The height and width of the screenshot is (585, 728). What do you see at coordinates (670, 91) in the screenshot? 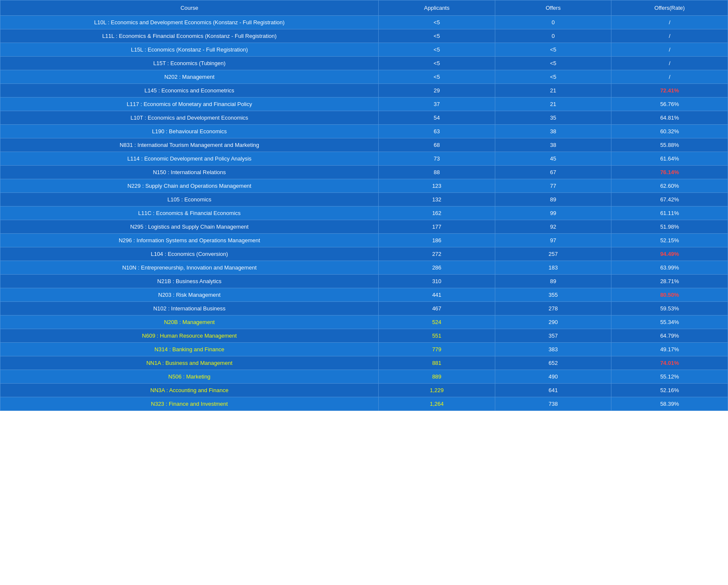
I see `cell-rate: 72.41%` at bounding box center [670, 91].